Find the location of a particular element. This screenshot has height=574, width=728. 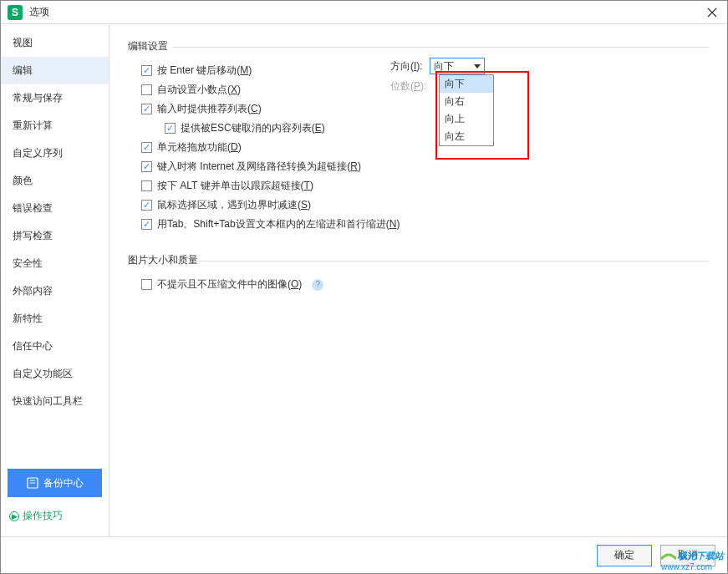

dropdown-option-up: 向上 is located at coordinates (466, 119).